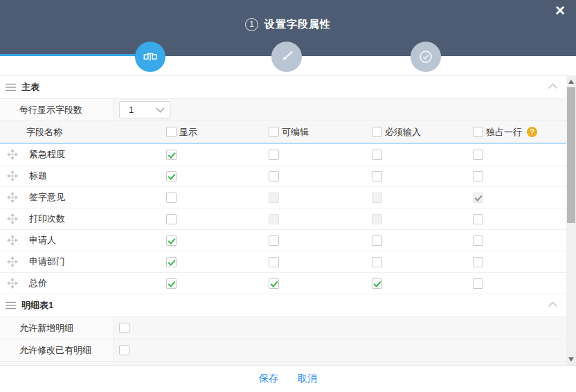 The width and height of the screenshot is (576, 392). What do you see at coordinates (295, 132) in the screenshot?
I see `column-editable: 可编辑` at bounding box center [295, 132].